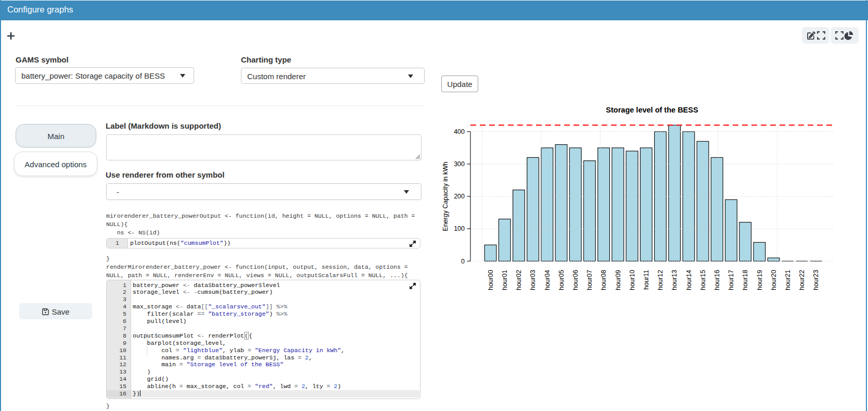 Image resolution: width=868 pixels, height=411 pixels. Describe the element at coordinates (459, 229) in the screenshot. I see `svg-text: 100` at that location.